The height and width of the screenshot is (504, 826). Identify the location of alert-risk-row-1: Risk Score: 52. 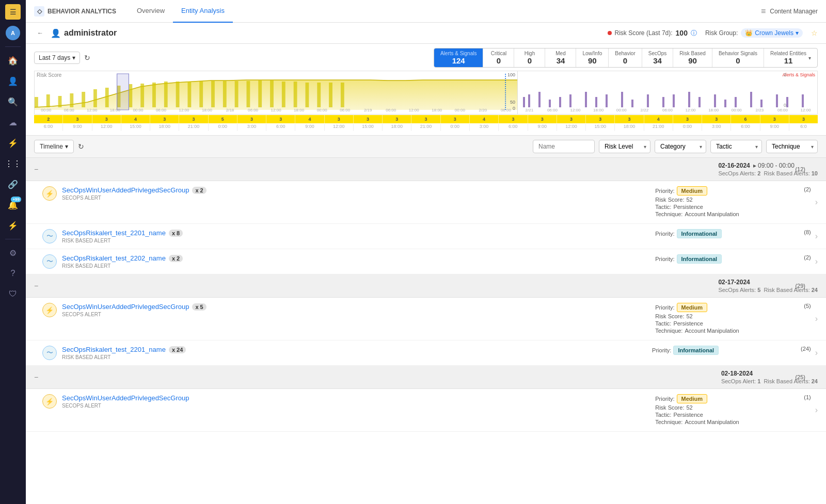
(727, 200).